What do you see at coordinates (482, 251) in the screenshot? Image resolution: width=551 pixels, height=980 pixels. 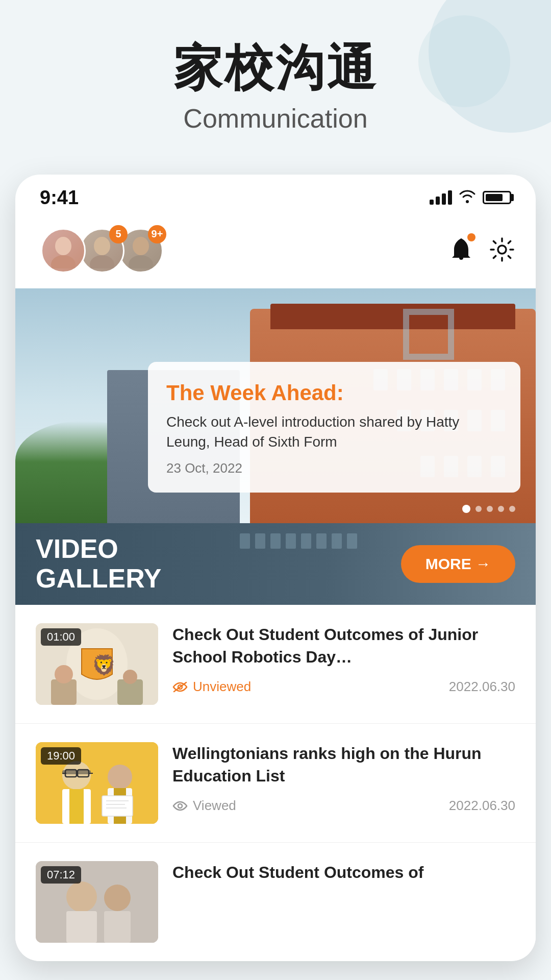 I see `header-actions` at bounding box center [482, 251].